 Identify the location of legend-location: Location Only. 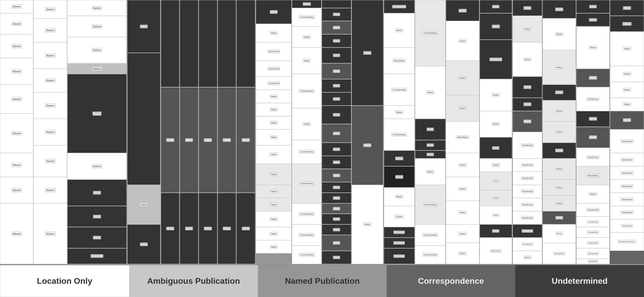
(65, 281).